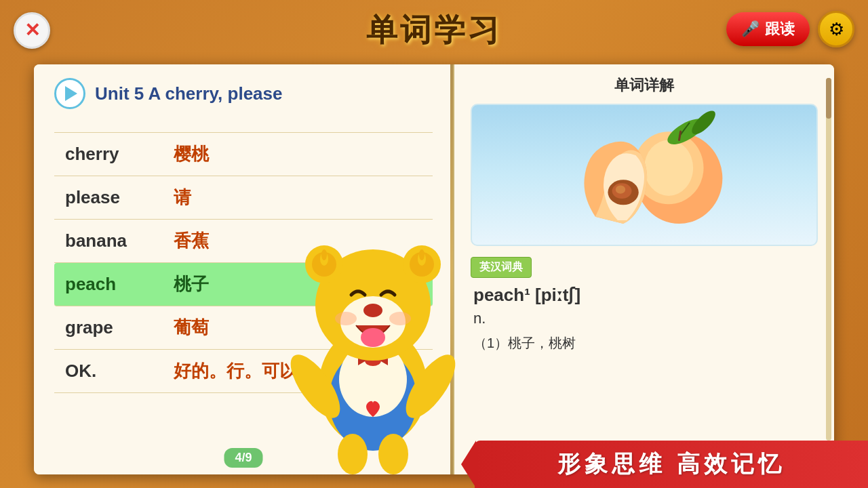 This screenshot has height=488, width=868. Describe the element at coordinates (780, 29) in the screenshot. I see `follow-read-label: 跟读` at that location.